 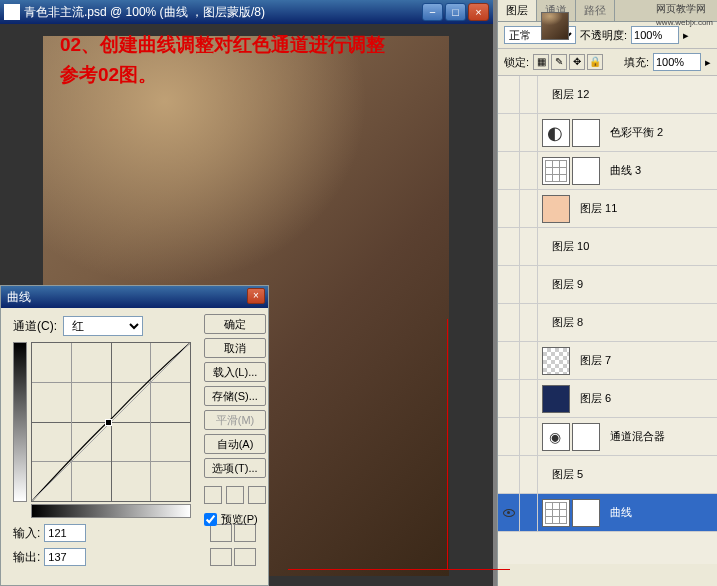 I want to click on layer-row: 图层 8, so click(x=608, y=323).